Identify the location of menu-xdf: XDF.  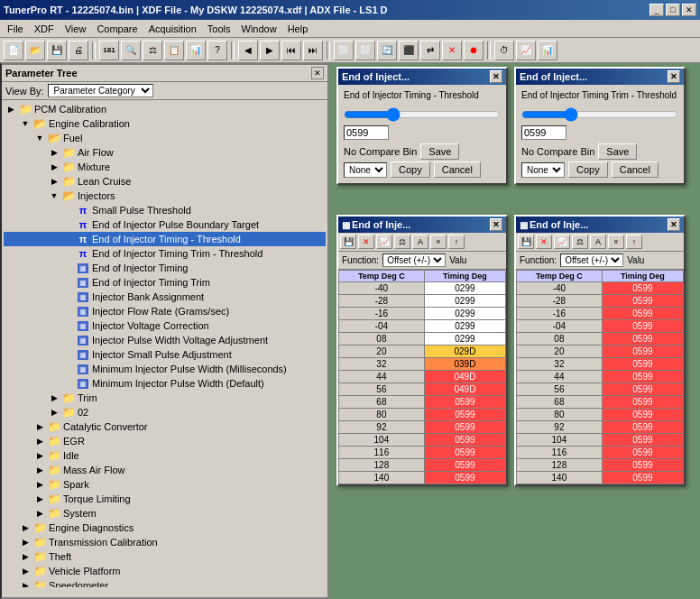
(44, 29).